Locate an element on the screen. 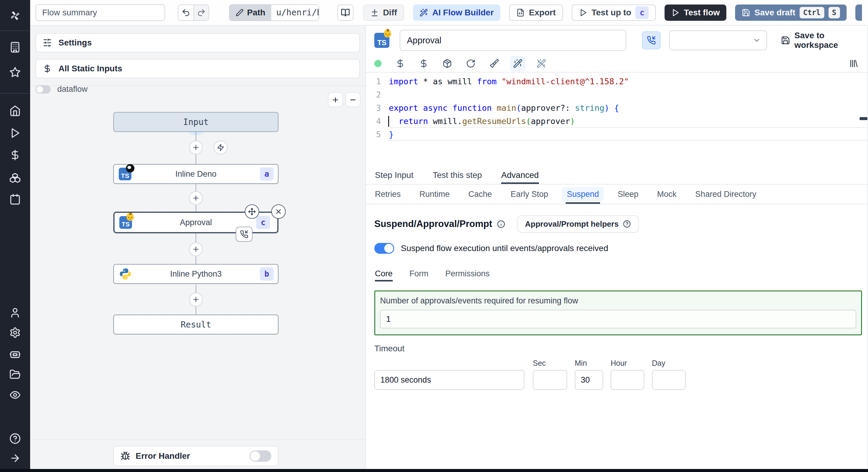 The image size is (868, 472). suspend-tabs: CoreFormPermissions is located at coordinates (618, 274).